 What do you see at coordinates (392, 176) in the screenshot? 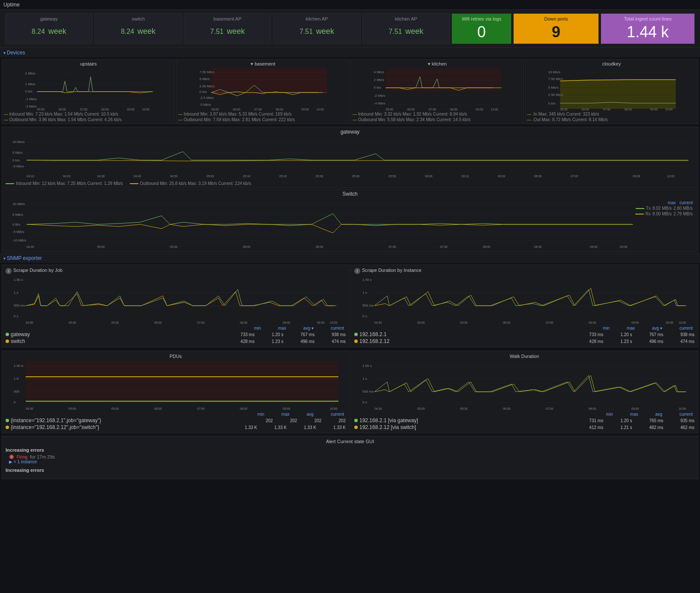
I see `svg-text: 05:50` at bounding box center [392, 176].